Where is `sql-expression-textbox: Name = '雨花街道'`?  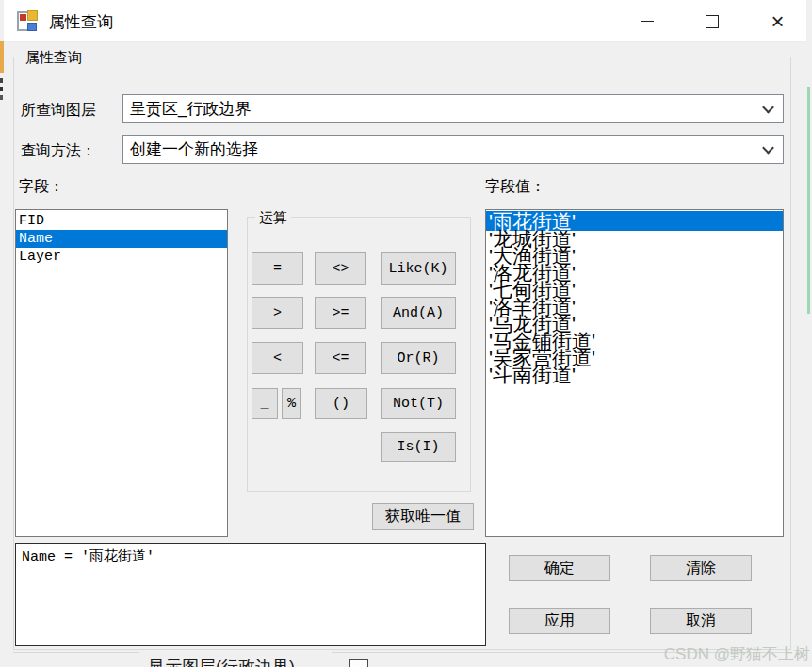
sql-expression-textbox: Name = '雨花街道' is located at coordinates (251, 594).